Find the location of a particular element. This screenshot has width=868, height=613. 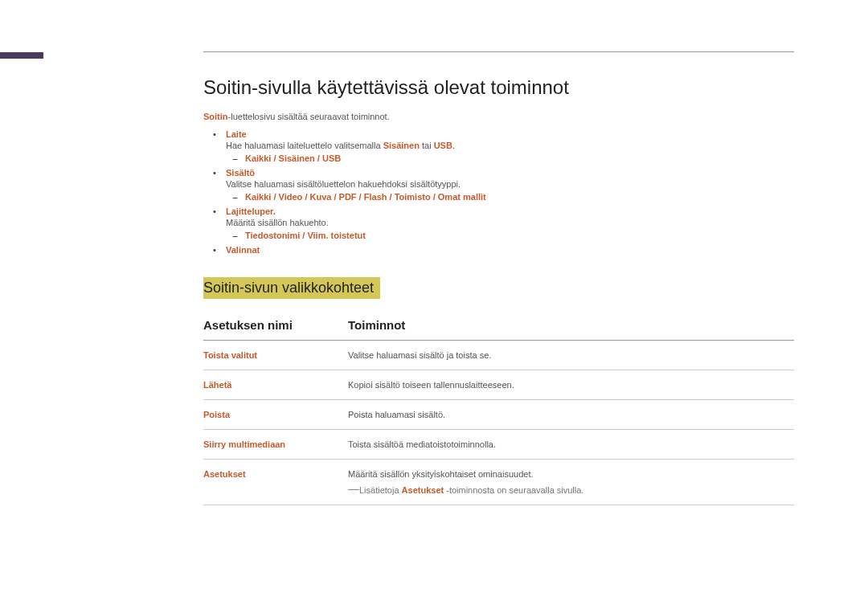

option-name: Poista is located at coordinates (276, 415).